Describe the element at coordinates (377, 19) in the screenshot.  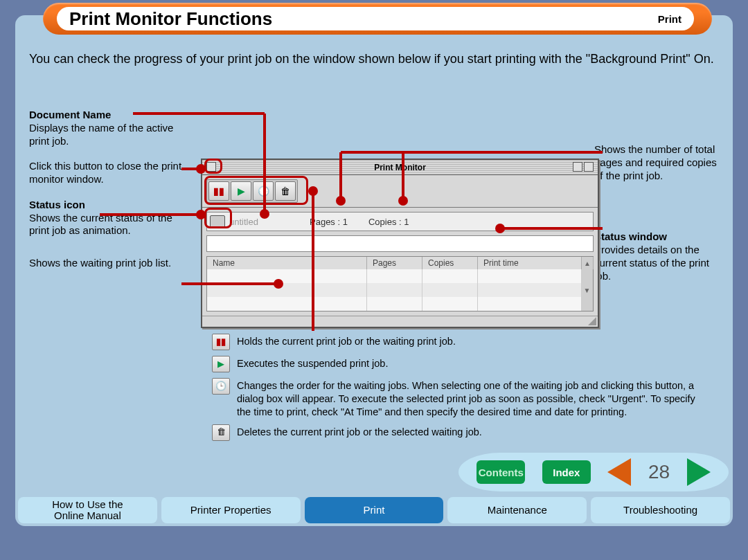
I see `title-bar: Print Monitor Functions Print` at that location.